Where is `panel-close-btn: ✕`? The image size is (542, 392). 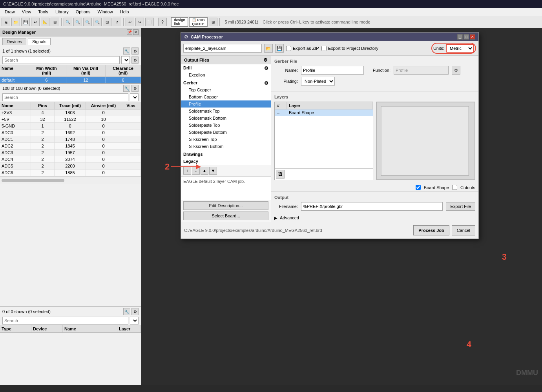 panel-close-btn: ✕ is located at coordinates (136, 32).